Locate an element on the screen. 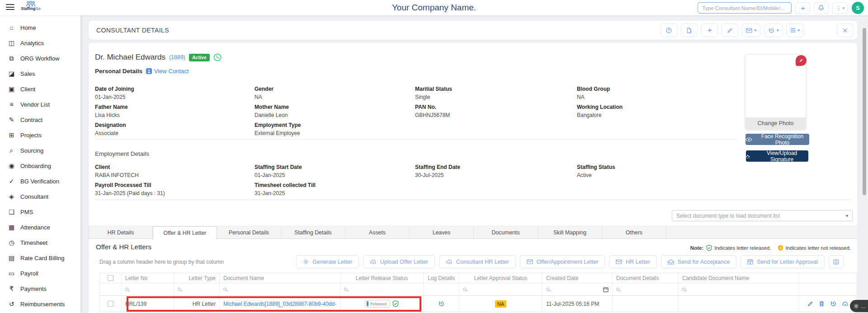 Image resolution: width=868 pixels, height=313 pixels. scrollbar-thumb is located at coordinates (864, 112).